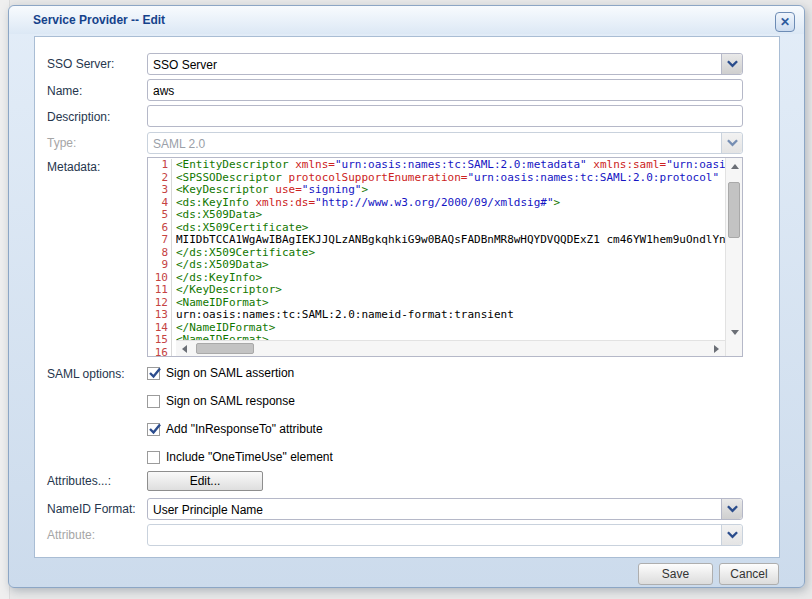  I want to click on description-input, so click(445, 116).